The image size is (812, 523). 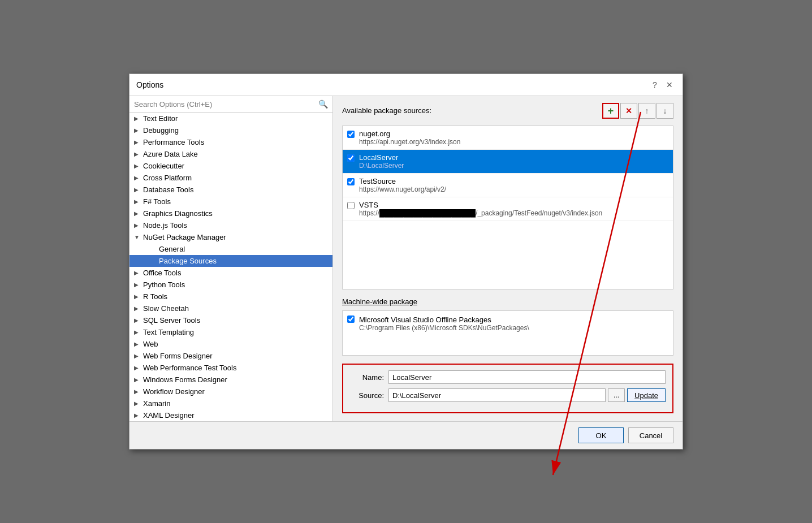 I want to click on name-input, so click(x=527, y=377).